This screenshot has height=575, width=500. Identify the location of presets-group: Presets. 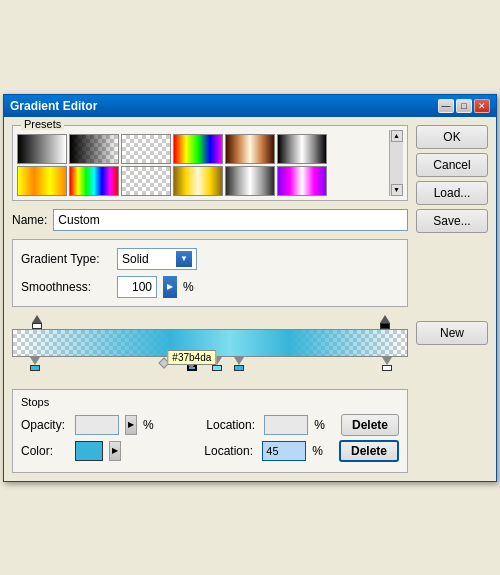
(210, 163).